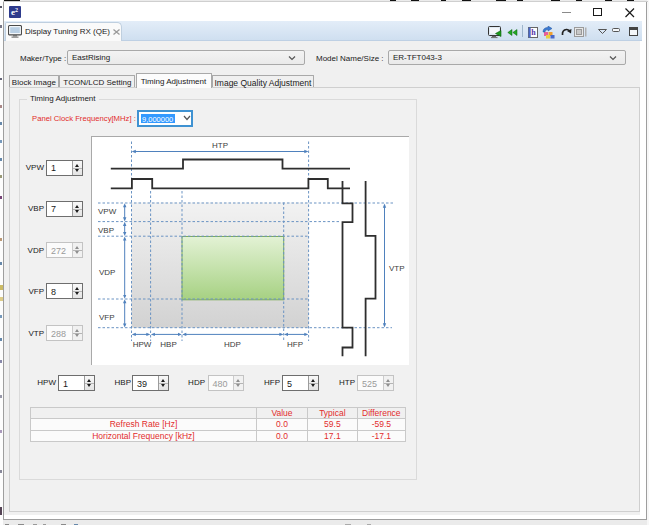  Describe the element at coordinates (107, 318) in the screenshot. I see `svg-text: VFP` at that location.